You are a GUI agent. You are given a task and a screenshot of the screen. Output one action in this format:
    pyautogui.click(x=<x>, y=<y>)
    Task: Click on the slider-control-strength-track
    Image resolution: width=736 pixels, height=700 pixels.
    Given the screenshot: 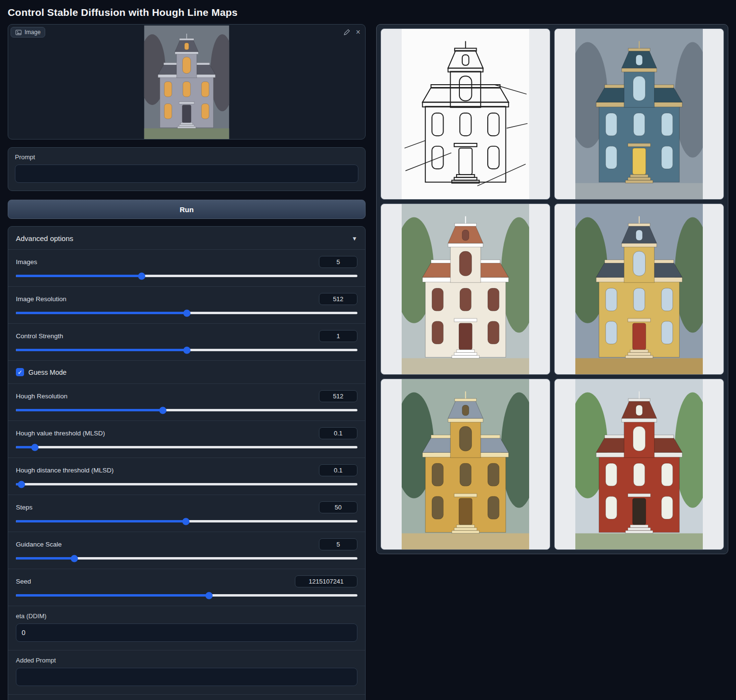 What is the action you would take?
    pyautogui.click(x=187, y=350)
    